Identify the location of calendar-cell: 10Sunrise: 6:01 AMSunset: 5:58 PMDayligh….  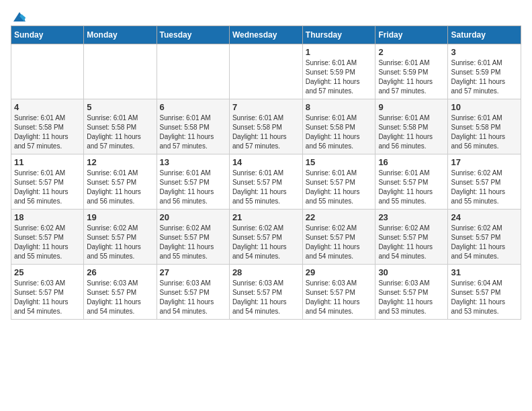
(485, 127).